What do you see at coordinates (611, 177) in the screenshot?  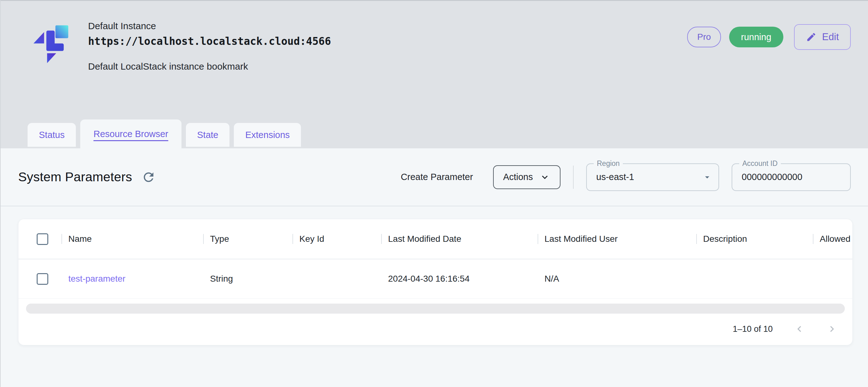 I see `region-select-value: us-east-1` at bounding box center [611, 177].